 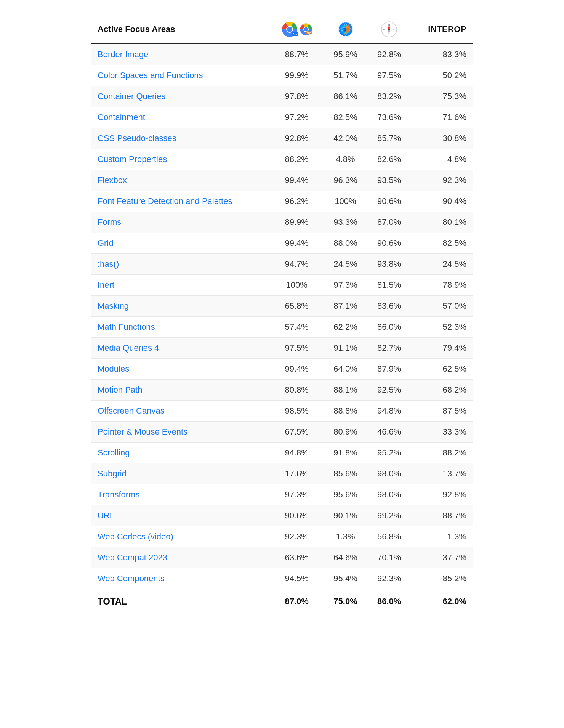 What do you see at coordinates (346, 29) in the screenshot?
I see `firefox-icon` at bounding box center [346, 29].